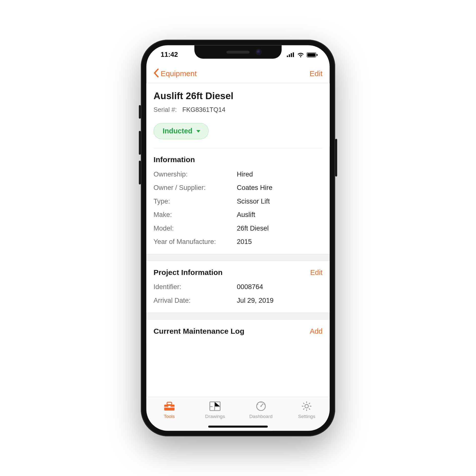 This screenshot has height=476, width=476. Describe the element at coordinates (215, 406) in the screenshot. I see `floorplan-icon` at that location.